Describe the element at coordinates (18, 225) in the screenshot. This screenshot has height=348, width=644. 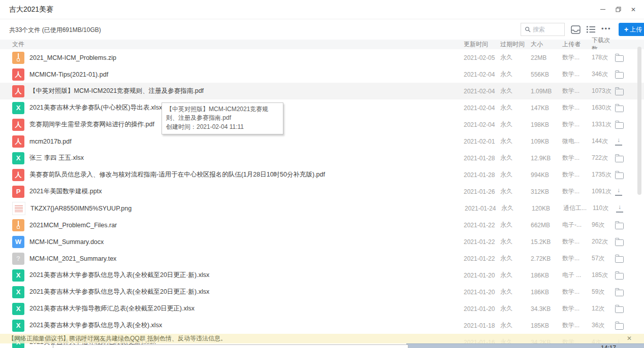
I see `file-type-icon-rar` at that location.